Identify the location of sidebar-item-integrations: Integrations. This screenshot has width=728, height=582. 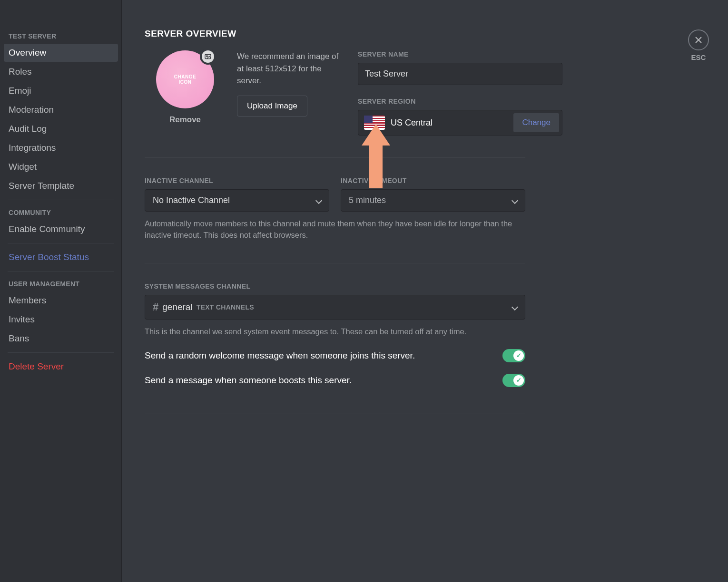
(61, 148).